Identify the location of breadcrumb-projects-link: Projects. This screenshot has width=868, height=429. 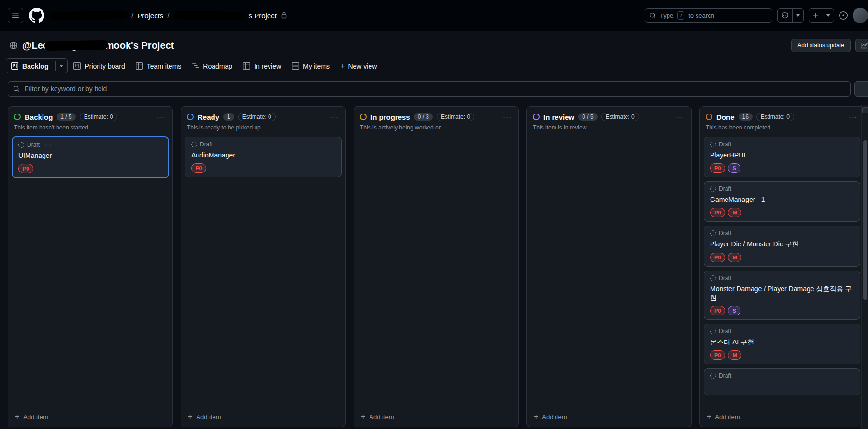
(150, 15).